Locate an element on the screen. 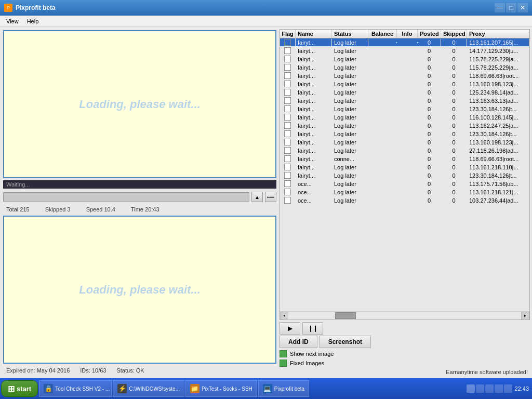 The image size is (532, 399). row-posted-6: 0 is located at coordinates (429, 92).